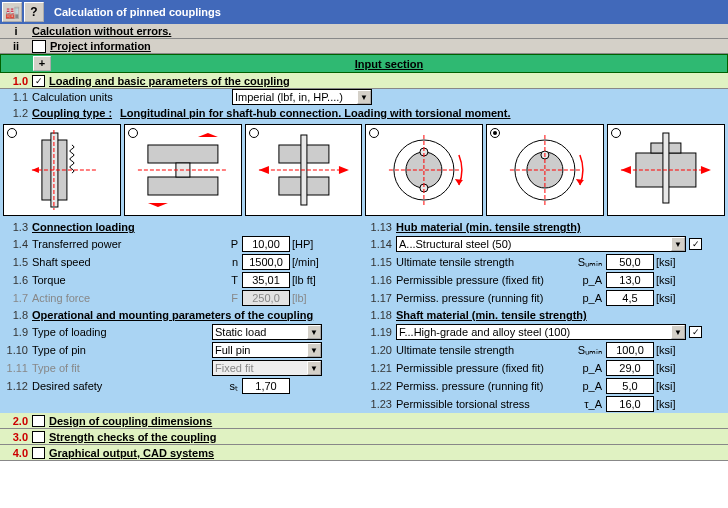 The height and width of the screenshot is (508, 728). Describe the element at coordinates (102, 31) in the screenshot. I see `status-text: Calculation without errors.` at that location.